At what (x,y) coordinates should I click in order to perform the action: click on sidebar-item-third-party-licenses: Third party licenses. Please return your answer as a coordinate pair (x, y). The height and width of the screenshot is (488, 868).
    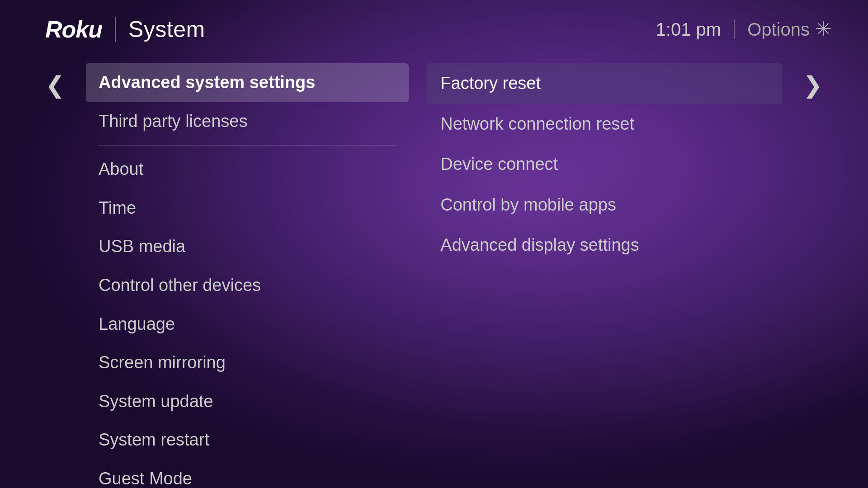
    Looking at the image, I should click on (247, 122).